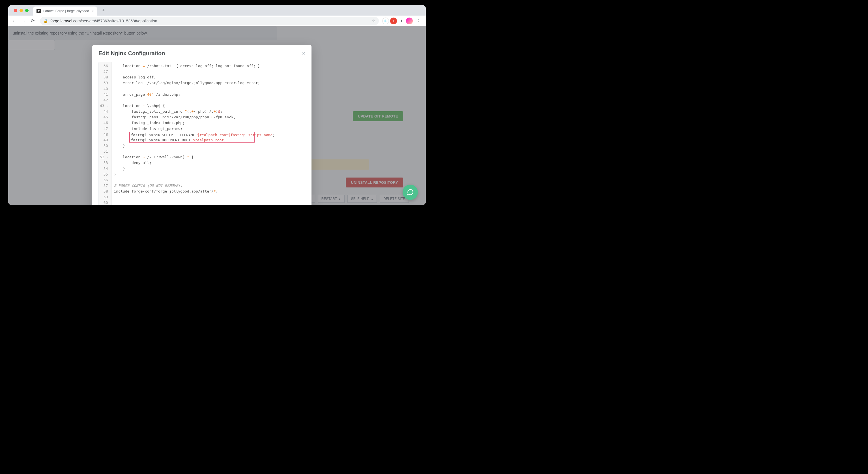 This screenshot has width=868, height=474. What do you see at coordinates (66, 11) in the screenshot?
I see `tab-title: Laravel Forge | forge.jollygood` at bounding box center [66, 11].